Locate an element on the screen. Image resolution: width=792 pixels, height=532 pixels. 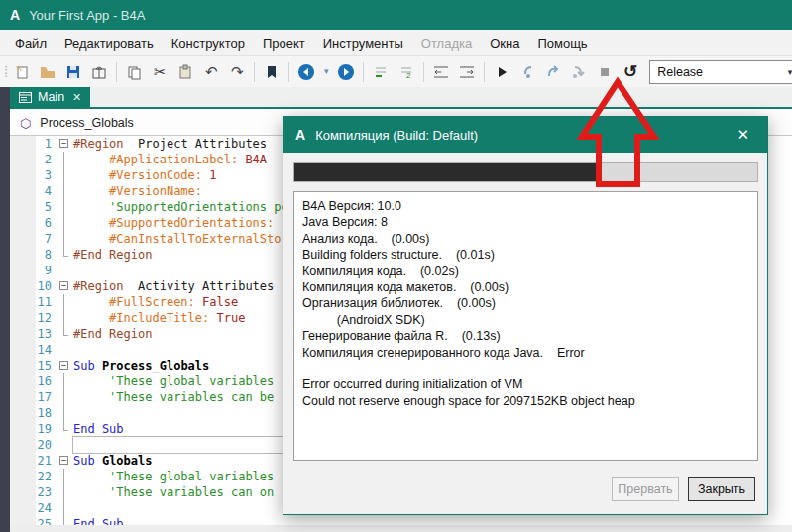
code-token: #Region is located at coordinates (99, 144).